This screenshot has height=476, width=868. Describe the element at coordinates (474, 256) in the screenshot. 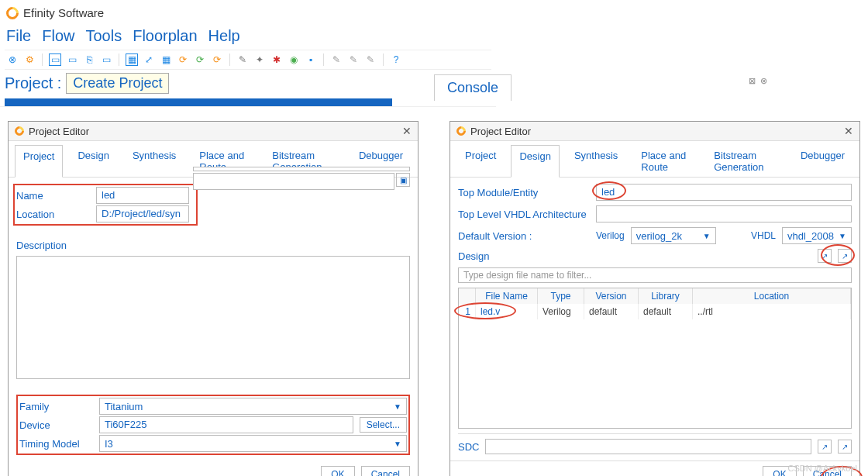

I see `design-section-label: Design` at that location.